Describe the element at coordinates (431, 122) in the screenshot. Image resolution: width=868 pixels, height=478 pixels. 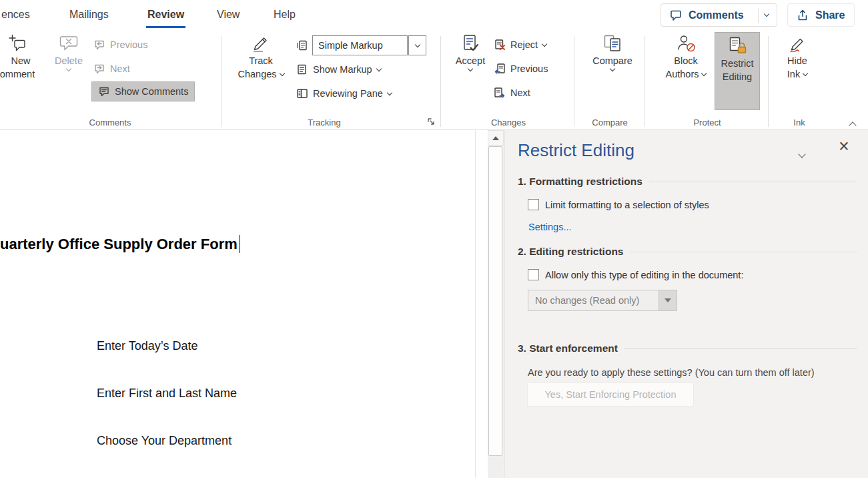
I see `tracking-dialog-launcher` at that location.